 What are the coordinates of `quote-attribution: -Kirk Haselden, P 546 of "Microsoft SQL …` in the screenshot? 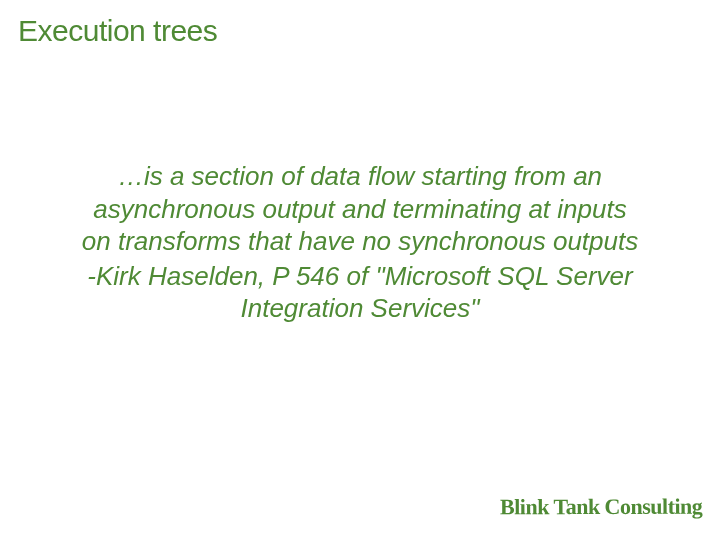 It's located at (360, 292).